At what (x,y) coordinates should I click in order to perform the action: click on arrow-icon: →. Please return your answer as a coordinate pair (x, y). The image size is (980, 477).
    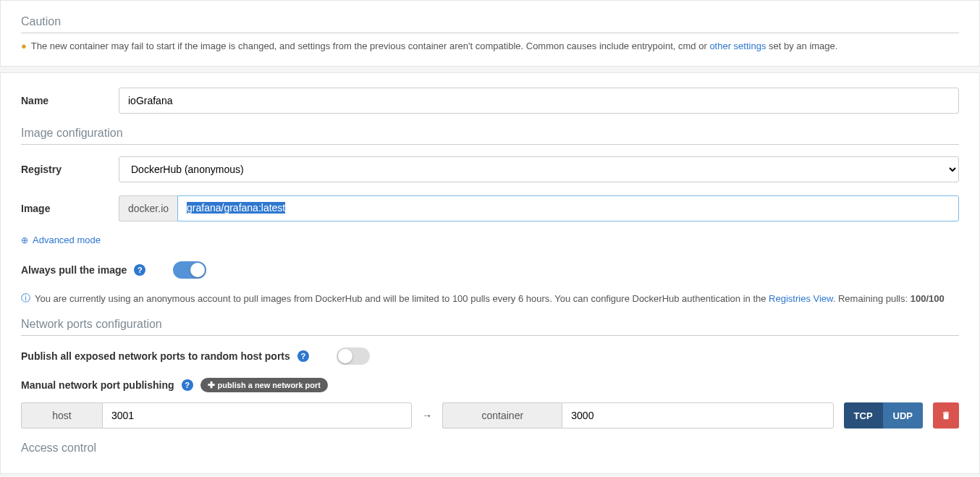
    Looking at the image, I should click on (427, 415).